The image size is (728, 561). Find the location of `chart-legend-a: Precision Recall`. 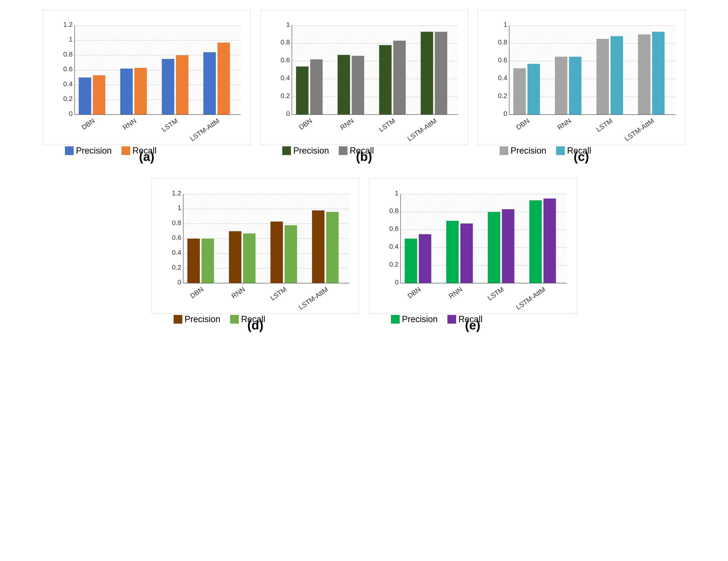

chart-legend-a: Precision Recall is located at coordinates (155, 151).